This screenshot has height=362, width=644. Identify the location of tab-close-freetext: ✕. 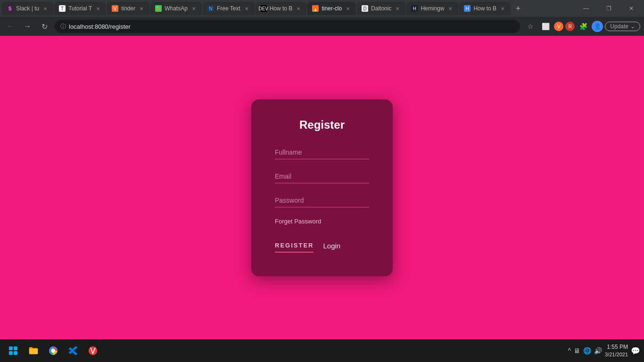
(247, 8).